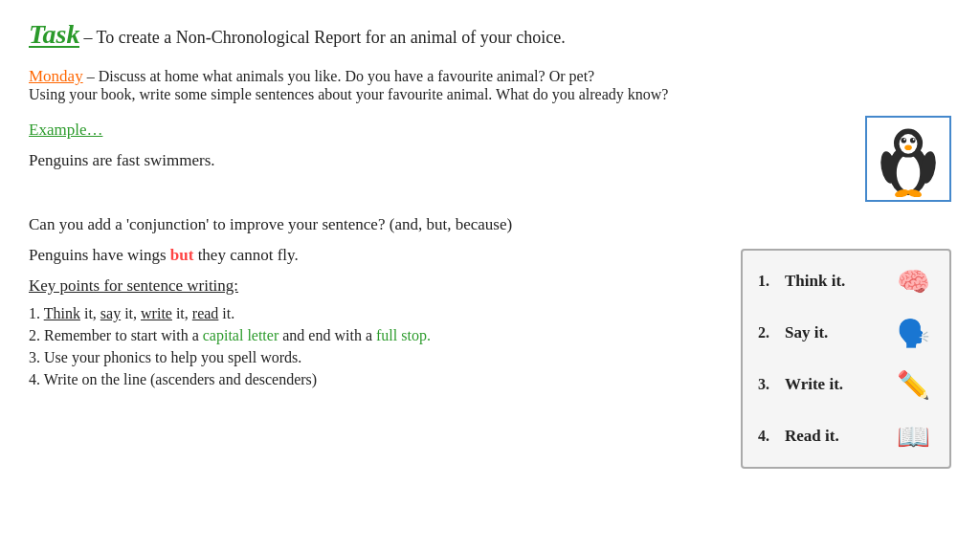  Describe the element at coordinates (111, 314) in the screenshot. I see `say-word: say` at that location.